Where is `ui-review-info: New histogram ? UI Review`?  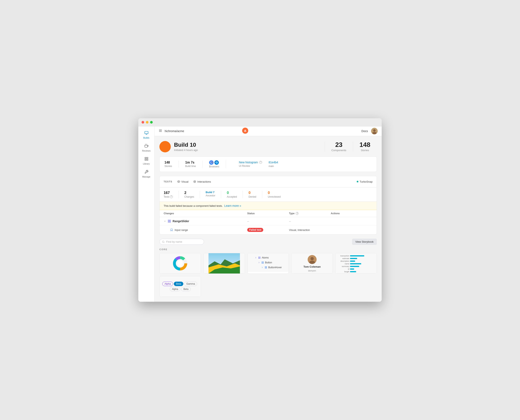 ui-review-info: New histogram ? UI Review is located at coordinates (251, 164).